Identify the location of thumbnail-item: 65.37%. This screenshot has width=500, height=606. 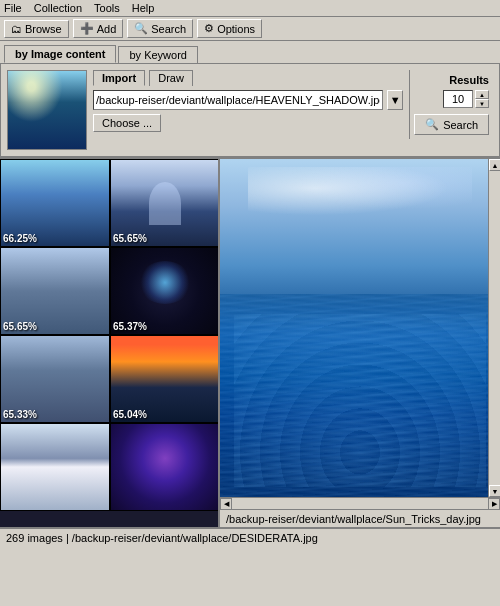
(165, 291).